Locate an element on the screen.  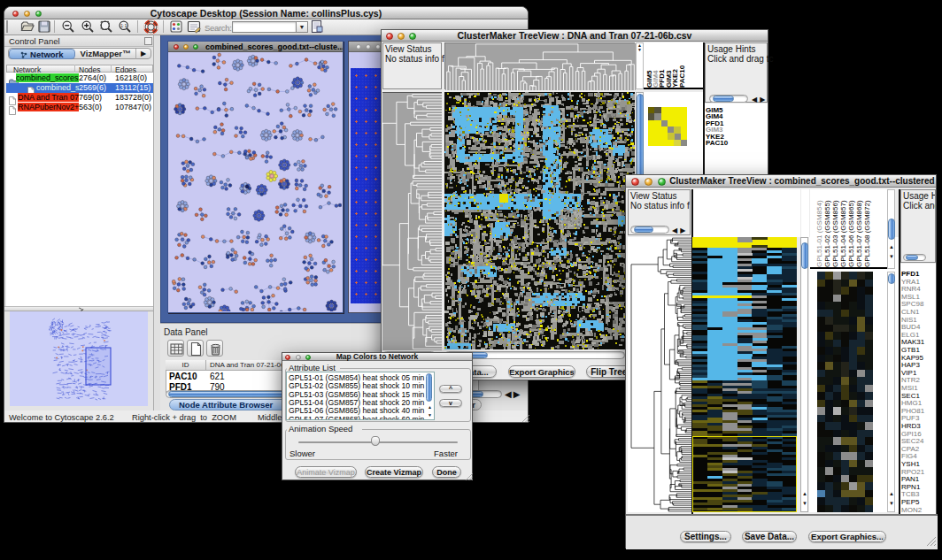
svg-text: GPL51-02 (GSM855) is located at coordinates (827, 234).